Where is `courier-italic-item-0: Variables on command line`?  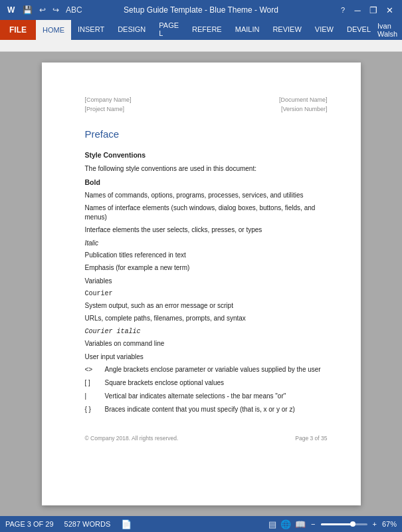
courier-italic-item-0: Variables on command line is located at coordinates (206, 344).